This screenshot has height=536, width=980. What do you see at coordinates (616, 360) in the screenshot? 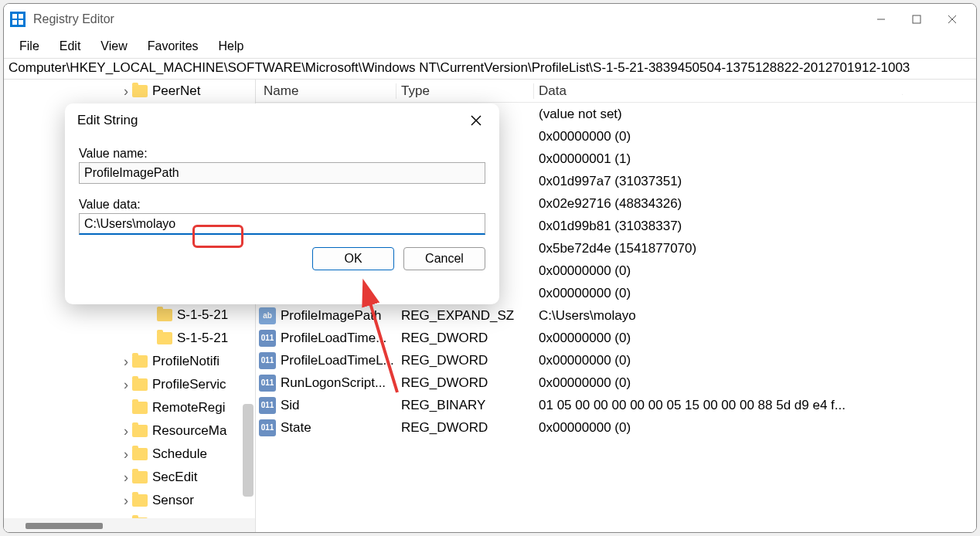
I see `value-row: 011ProfileLoadTimeL...REG_DWORD0x0000000…` at bounding box center [616, 360].